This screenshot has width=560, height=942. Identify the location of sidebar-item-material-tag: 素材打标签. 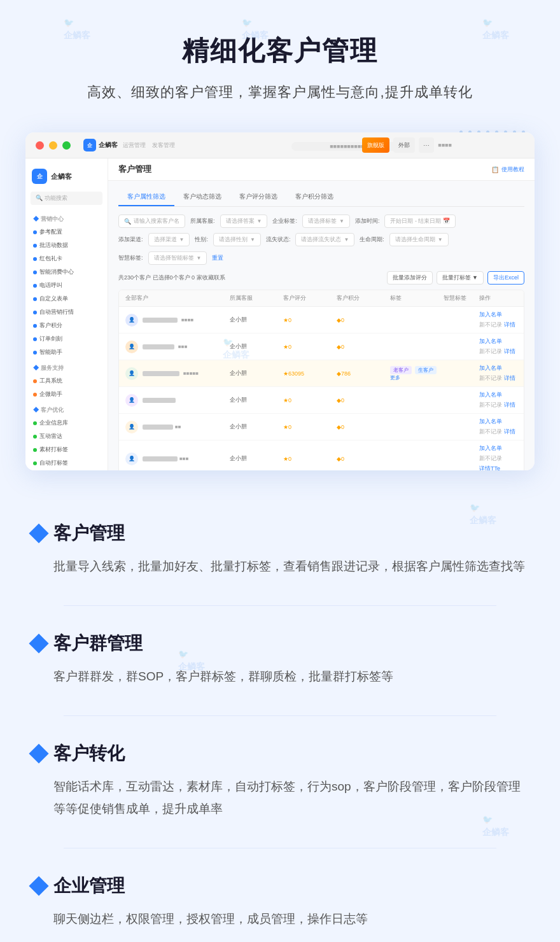
(66, 449).